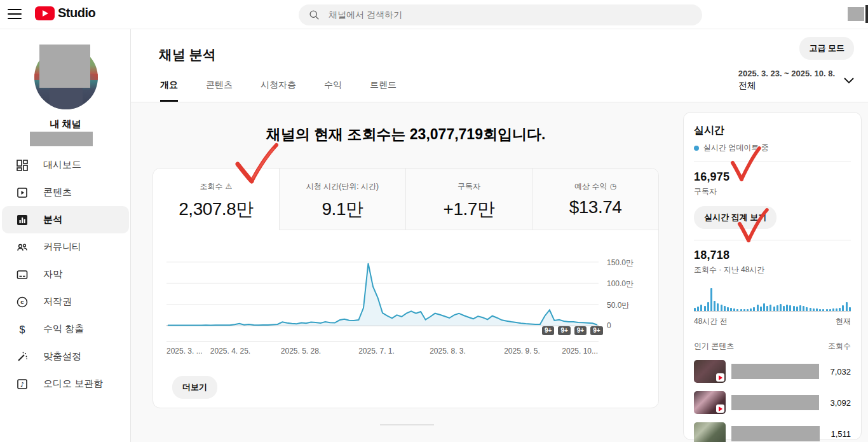  Describe the element at coordinates (278, 90) in the screenshot. I see `tab-audience: 시청자층` at that location.